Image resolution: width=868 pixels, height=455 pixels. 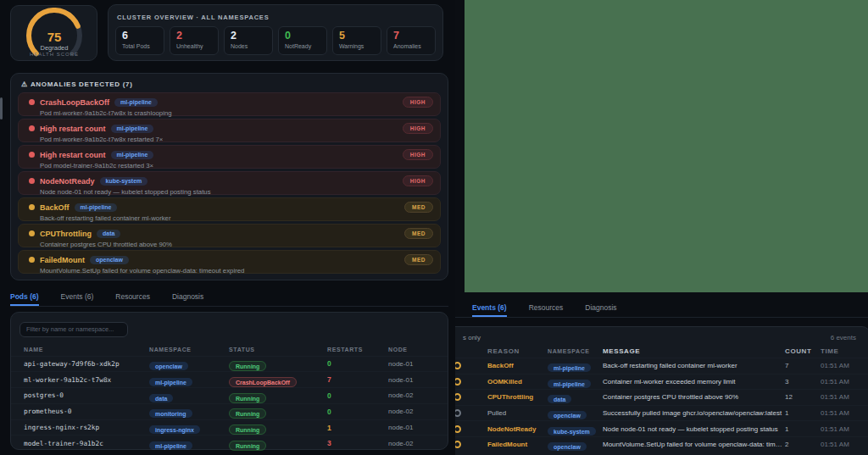 I want to click on anomaly-description: Pod ml-worker-9a1b2c-t7w8x restarted 7×, so click(x=236, y=139).